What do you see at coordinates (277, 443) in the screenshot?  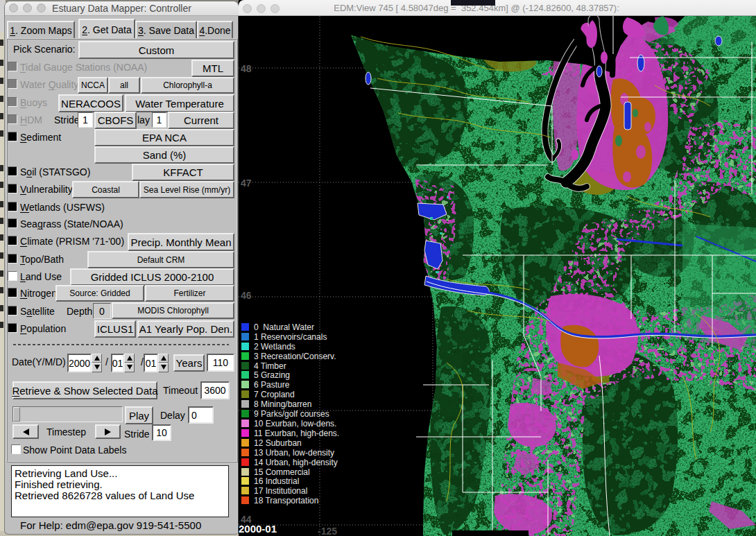 I see `svg-text: 12 Suburban` at bounding box center [277, 443].